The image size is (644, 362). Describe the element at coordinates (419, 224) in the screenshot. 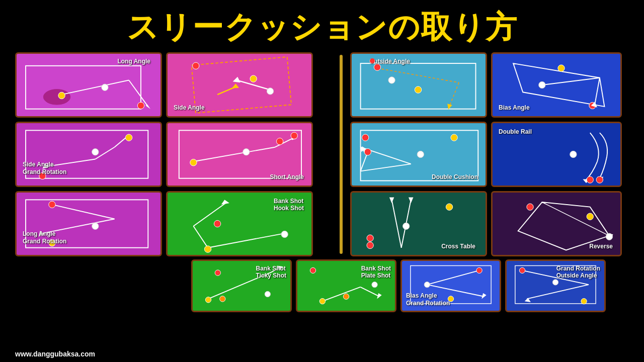

I see `card-cross-table: Cross Table` at that location.